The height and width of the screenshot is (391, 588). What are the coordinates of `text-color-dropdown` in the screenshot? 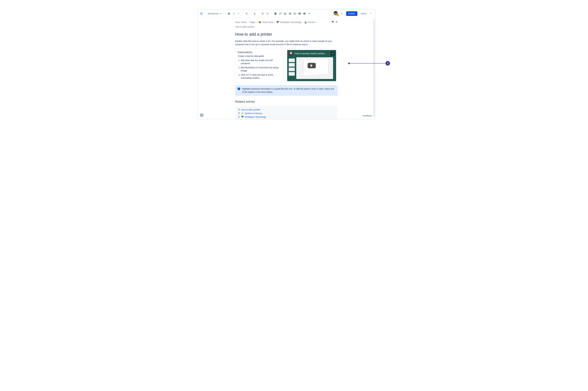 It's located at (255, 13).